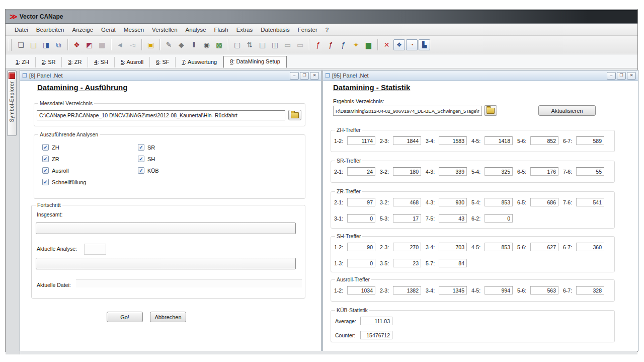  Describe the element at coordinates (499, 290) in the screenshot. I see `ausroll-treffer-4-5-input` at that location.